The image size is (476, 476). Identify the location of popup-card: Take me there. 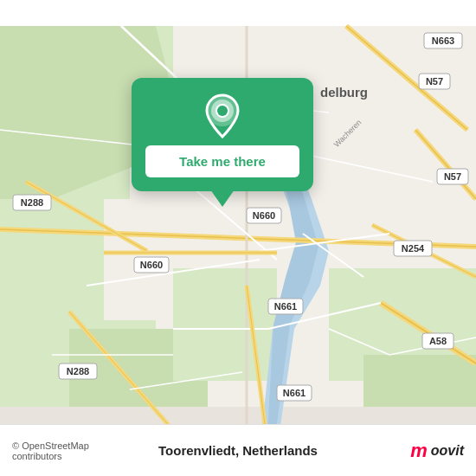
(222, 135).